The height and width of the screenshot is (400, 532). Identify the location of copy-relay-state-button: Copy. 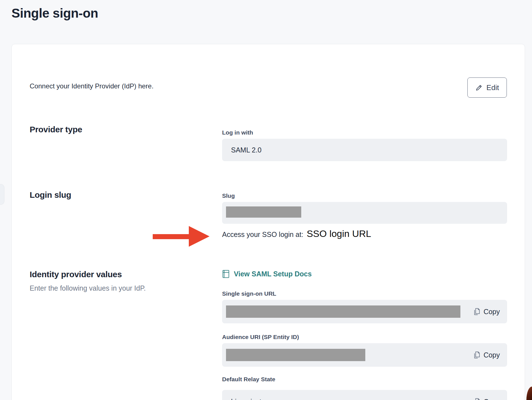
(486, 395).